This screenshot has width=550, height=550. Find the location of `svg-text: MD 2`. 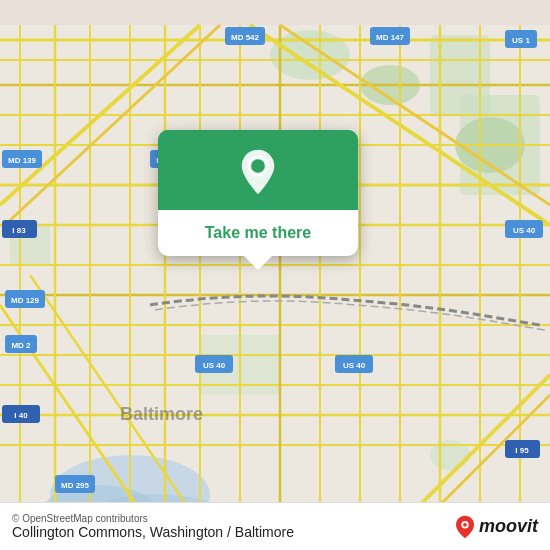

svg-text: MD 2 is located at coordinates (21, 346).